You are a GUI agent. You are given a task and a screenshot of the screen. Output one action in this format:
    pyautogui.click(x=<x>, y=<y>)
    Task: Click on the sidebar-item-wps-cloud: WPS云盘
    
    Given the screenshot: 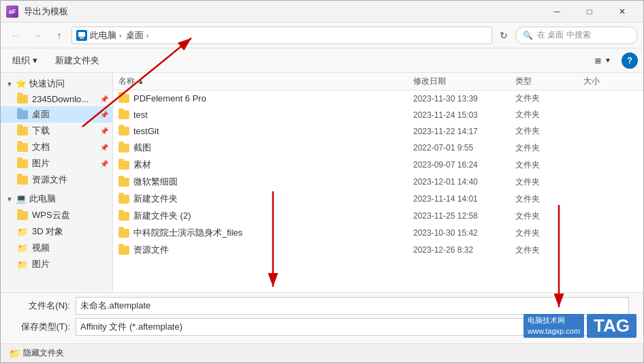 What is the action you would take?
    pyautogui.click(x=57, y=215)
    